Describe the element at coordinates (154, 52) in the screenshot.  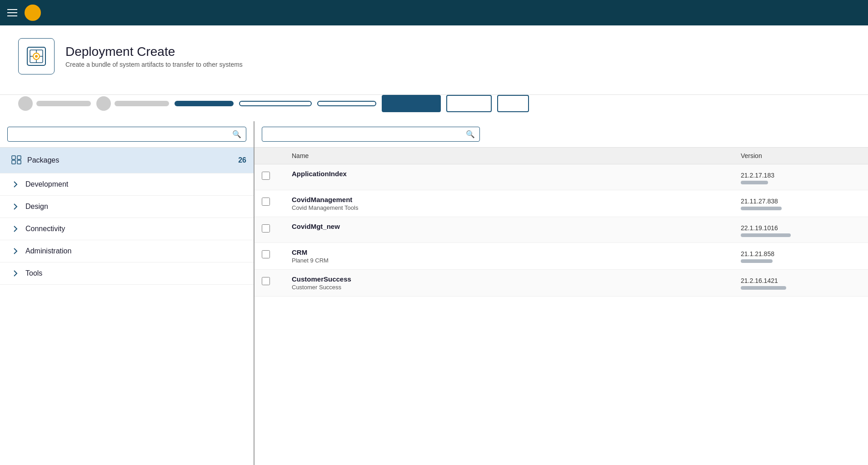
I see `page-title: Deployment Create` at that location.